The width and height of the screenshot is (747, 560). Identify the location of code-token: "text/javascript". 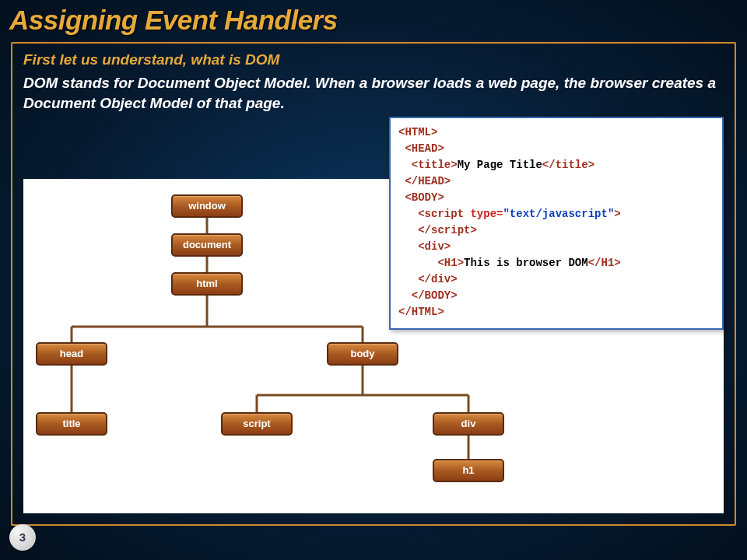
(559, 214).